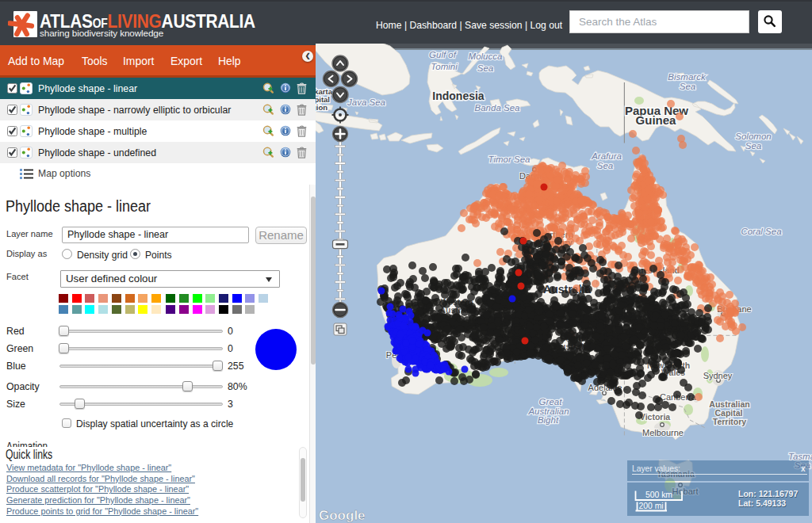 This screenshot has width=812, height=523. Describe the element at coordinates (650, 506) in the screenshot. I see `svg-text: 200 mi` at that location.